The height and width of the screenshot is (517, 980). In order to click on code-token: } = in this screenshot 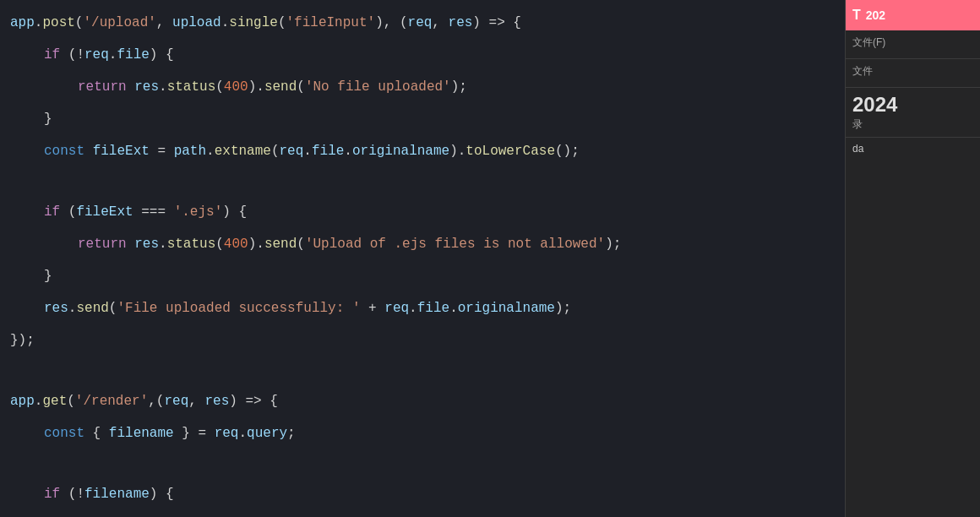, I will do `click(194, 433)`.